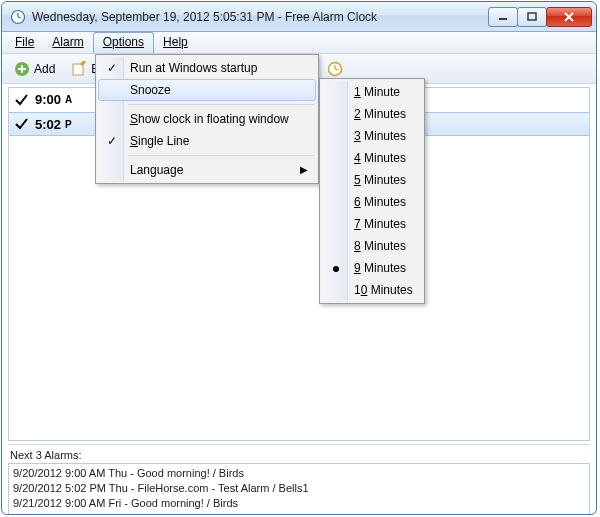 This screenshot has width=600, height=517. What do you see at coordinates (372, 290) in the screenshot?
I see `snooze-10-minutes: 10 Minutes` at bounding box center [372, 290].